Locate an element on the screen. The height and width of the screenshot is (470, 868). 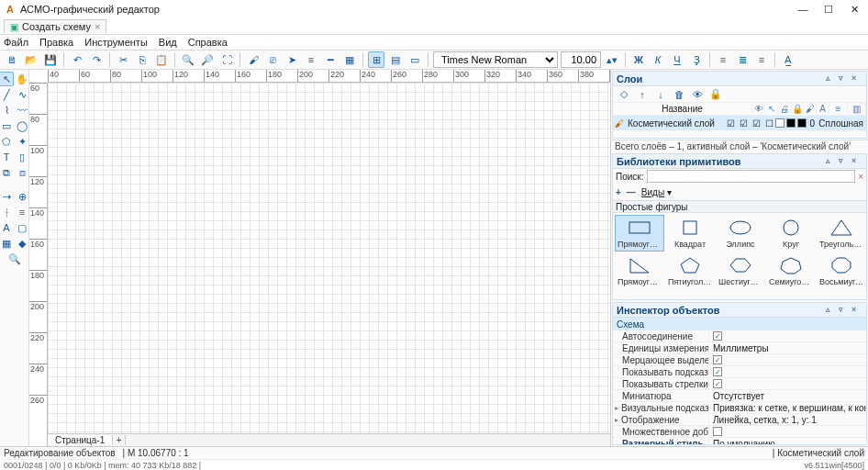
align-left-button: ≡ is located at coordinates (723, 60).